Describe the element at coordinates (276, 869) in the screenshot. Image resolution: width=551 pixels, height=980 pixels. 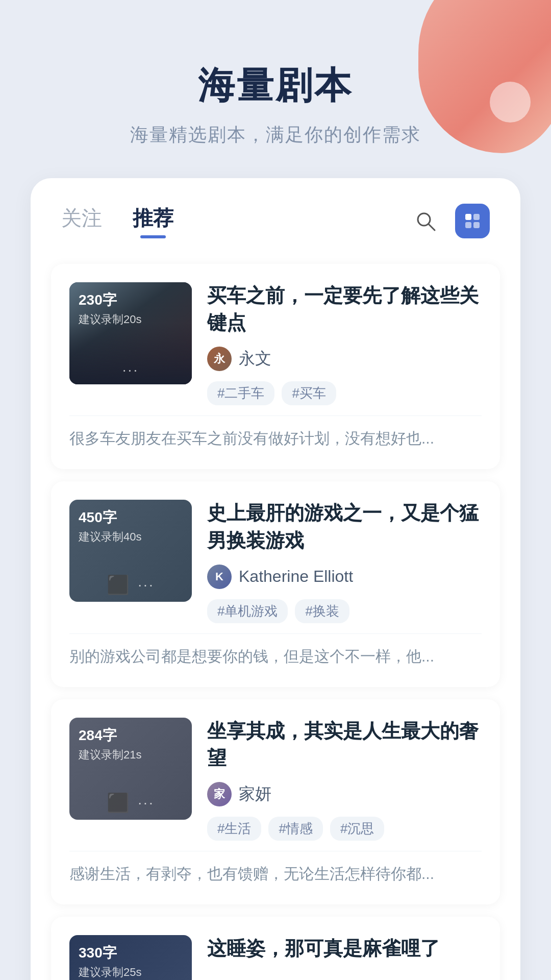
I see `article-preview: 感谢生活，有剥夺，也有馈赠，无论生活怎样待你都...` at that location.